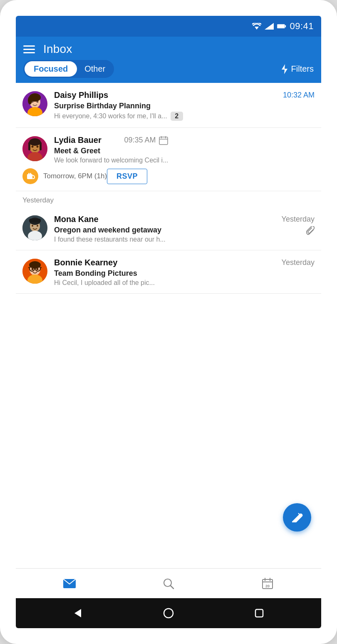 The height and width of the screenshot is (644, 337). Describe the element at coordinates (168, 51) in the screenshot. I see `app-bar-top: Inbox` at that location.